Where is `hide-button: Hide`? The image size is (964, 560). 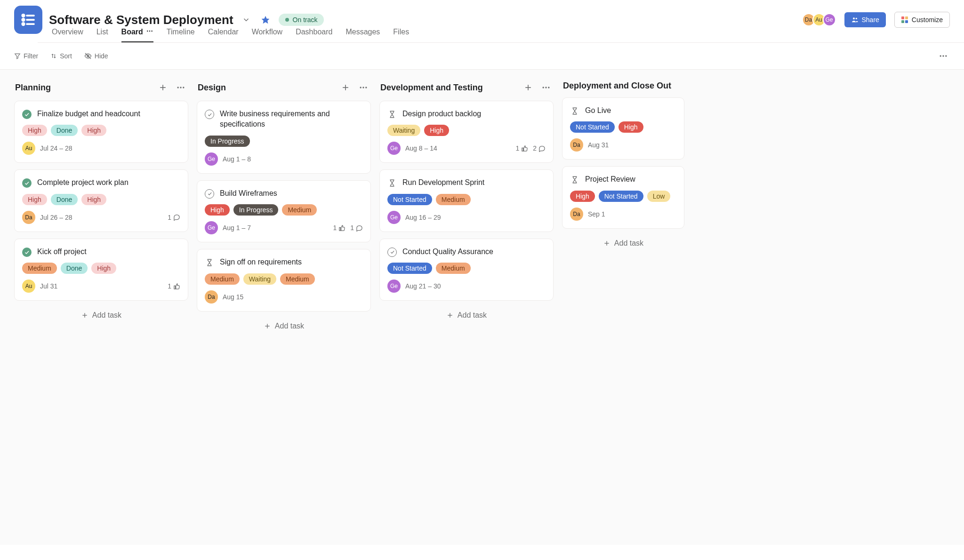
hide-button: Hide is located at coordinates (96, 56).